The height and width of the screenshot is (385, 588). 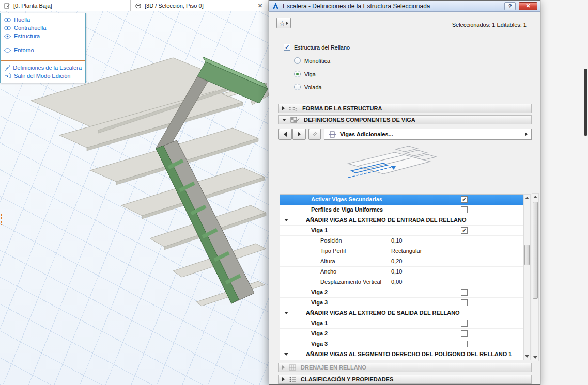 What do you see at coordinates (347, 199) in the screenshot?
I see `row-label: Activar Vigas Secundarias` at bounding box center [347, 199].